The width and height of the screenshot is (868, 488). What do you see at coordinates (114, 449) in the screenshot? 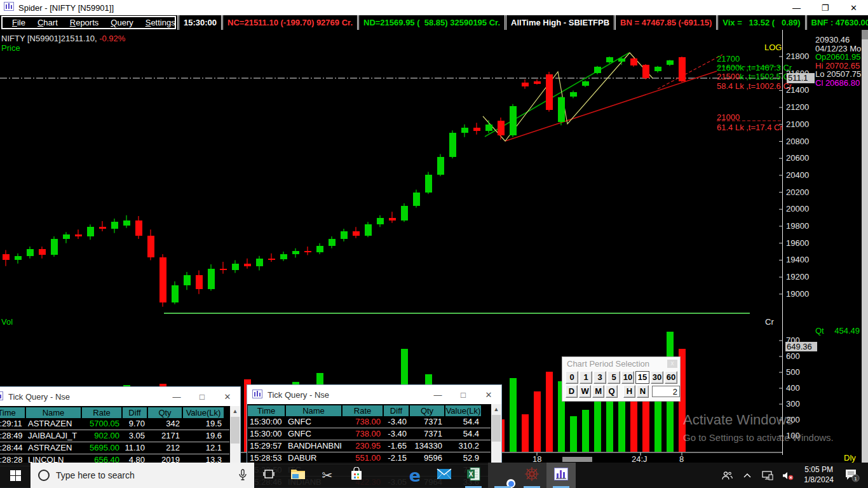
I see `table-row: 15:28:44ASTRAZEN5695.0011.1021212.1` at bounding box center [114, 449].